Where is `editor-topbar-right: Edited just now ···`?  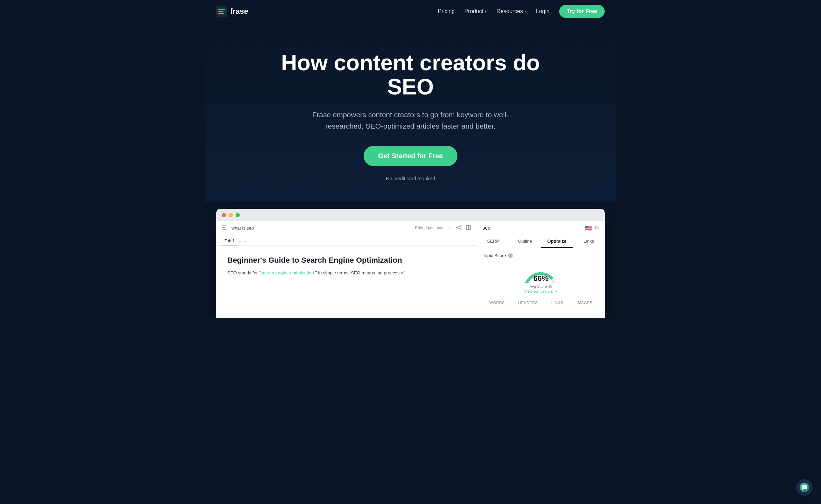 editor-topbar-right: Edited just now ··· is located at coordinates (443, 228).